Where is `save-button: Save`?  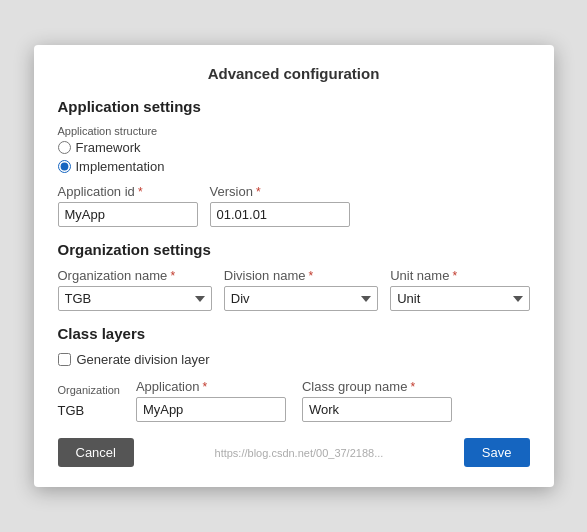 save-button: Save is located at coordinates (497, 452).